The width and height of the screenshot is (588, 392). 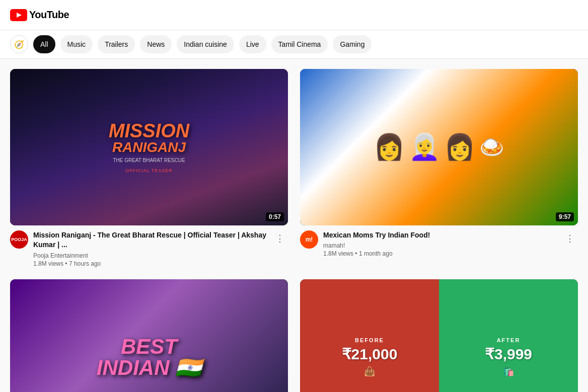 What do you see at coordinates (439, 244) in the screenshot?
I see `video-info-v2: m! Mexican Moms Try Indian Food! mamah! …` at bounding box center [439, 244].